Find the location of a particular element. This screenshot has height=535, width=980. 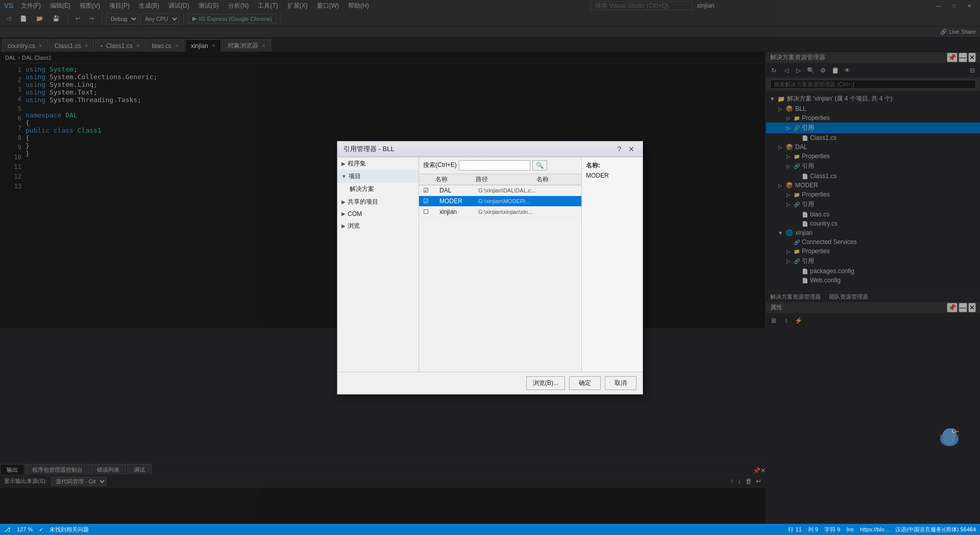

dialog-browse-button: 浏览(B)... is located at coordinates (546, 383).